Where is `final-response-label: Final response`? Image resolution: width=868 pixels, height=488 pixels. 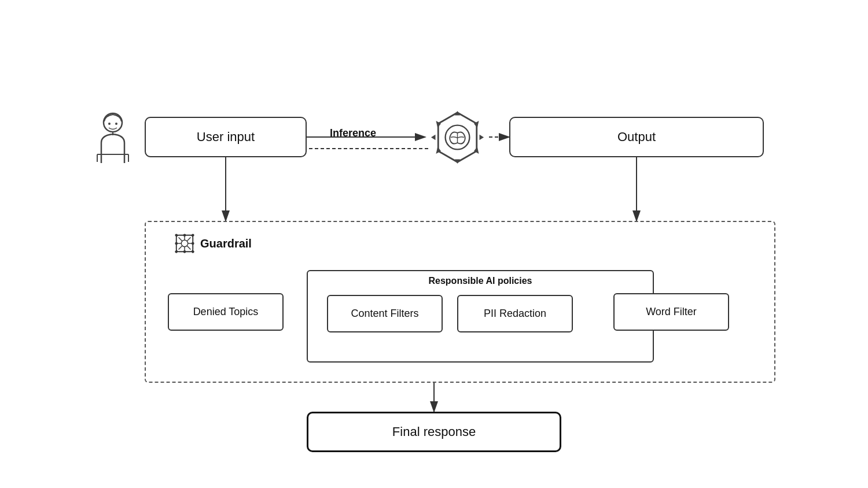
final-response-label: Final response is located at coordinates (434, 432).